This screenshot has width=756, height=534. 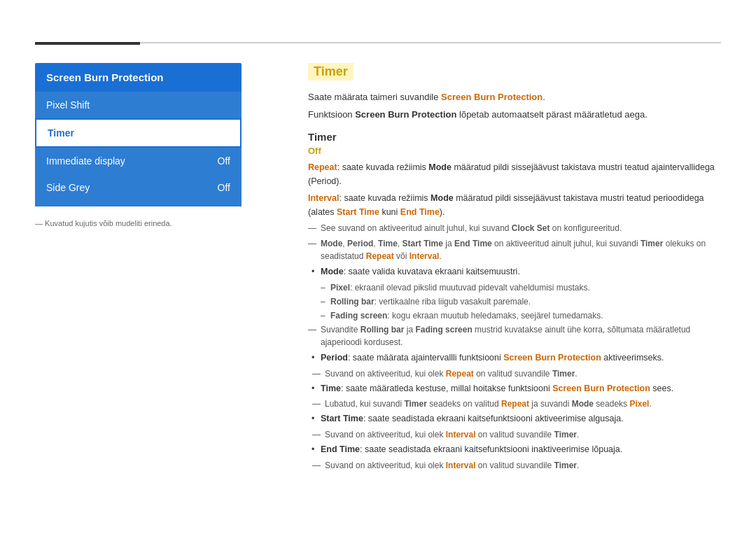 What do you see at coordinates (514, 115) in the screenshot?
I see `intro-line2: Funktsioon Screen Burn Protection lõpeta…` at bounding box center [514, 115].